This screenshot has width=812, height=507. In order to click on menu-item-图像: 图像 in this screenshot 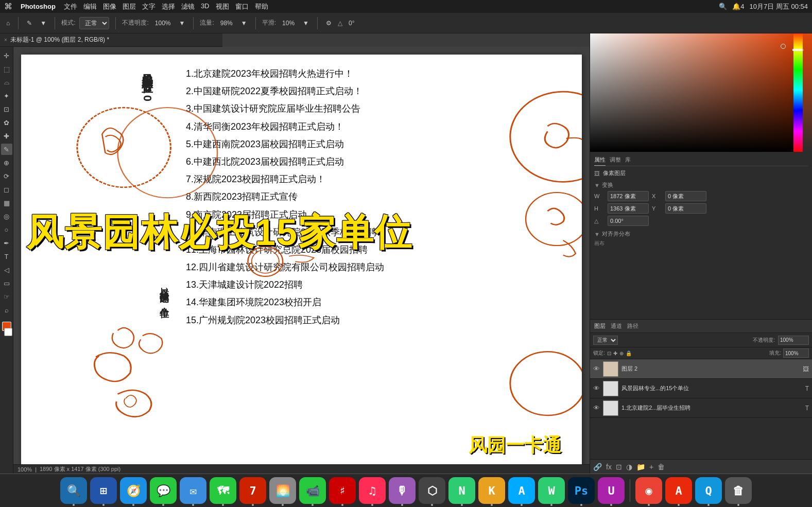, I will do `click(110, 7)`.